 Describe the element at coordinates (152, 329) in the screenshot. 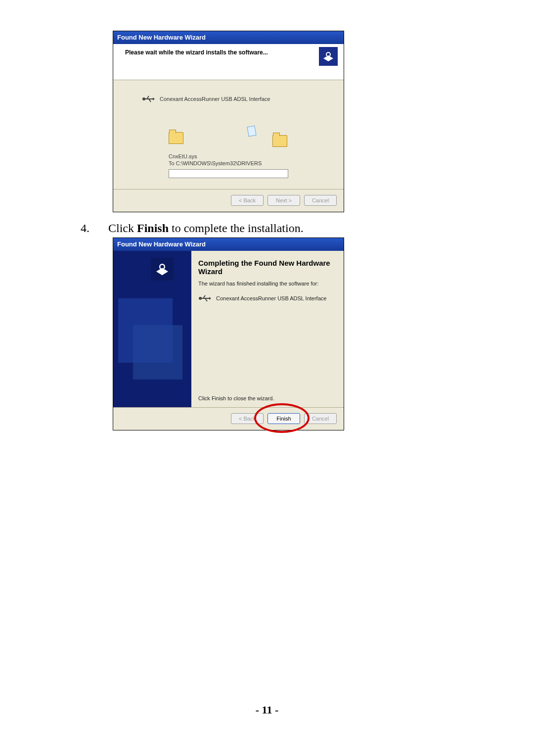

I see `sidebar-graphic` at that location.